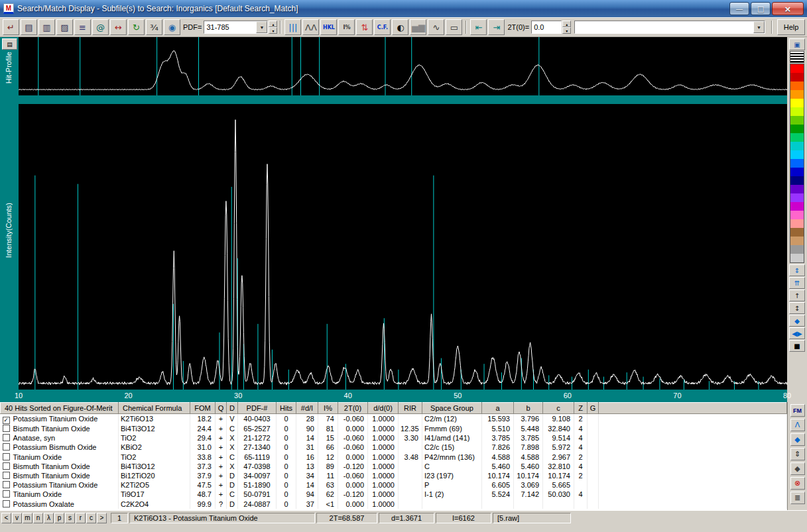  I want to click on black-square-button: ■, so click(797, 346).